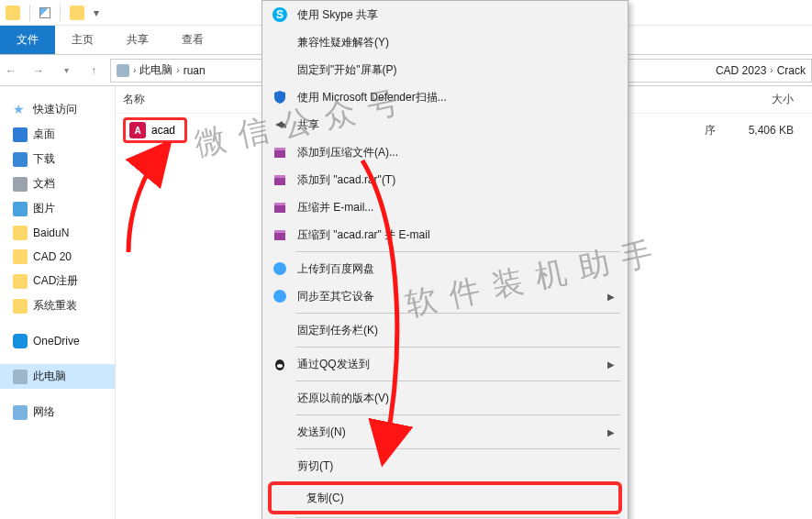  Describe the element at coordinates (57, 341) in the screenshot. I see `sidebar-onedrive: OneDrive` at that location.